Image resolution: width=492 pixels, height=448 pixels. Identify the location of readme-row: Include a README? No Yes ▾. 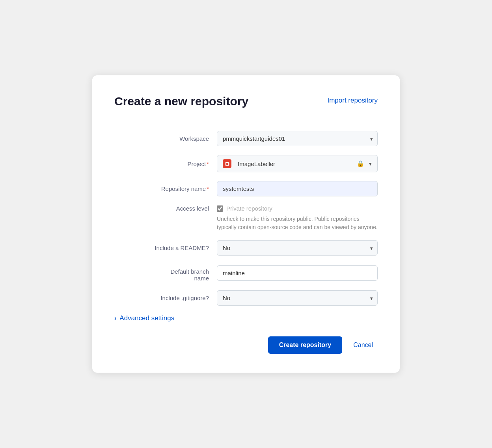
(246, 248).